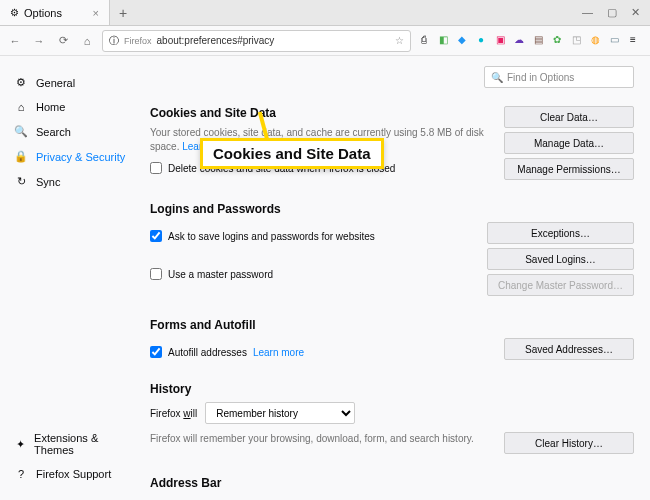  What do you see at coordinates (616, 12) in the screenshot?
I see `window-controls: — ▢ ✕` at bounding box center [616, 12].